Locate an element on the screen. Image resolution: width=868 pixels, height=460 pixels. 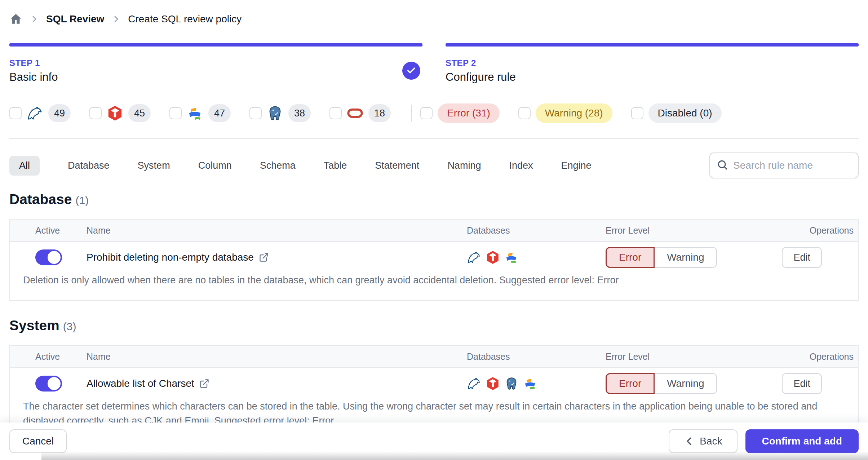
step-completed-check-icon is located at coordinates (411, 71).